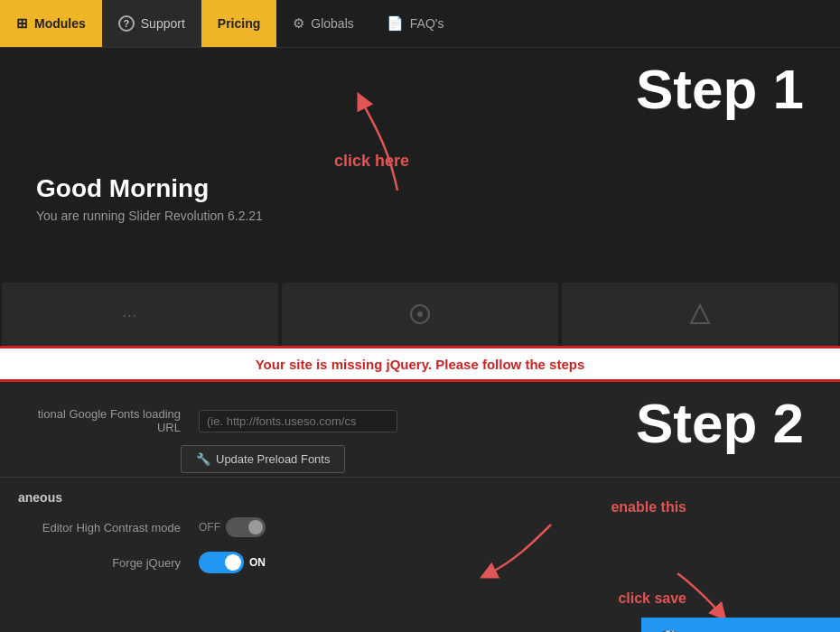  Describe the element at coordinates (677, 596) in the screenshot. I see `save-arrow` at that location.